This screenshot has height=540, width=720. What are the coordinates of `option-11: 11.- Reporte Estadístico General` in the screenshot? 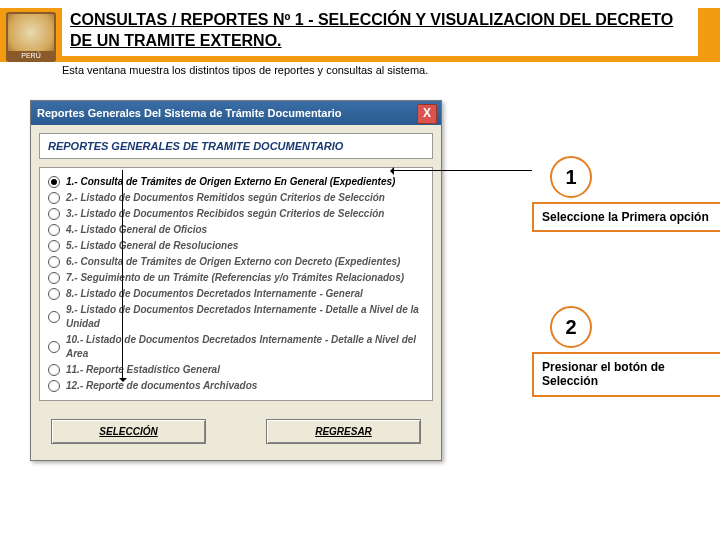 It's located at (236, 370).